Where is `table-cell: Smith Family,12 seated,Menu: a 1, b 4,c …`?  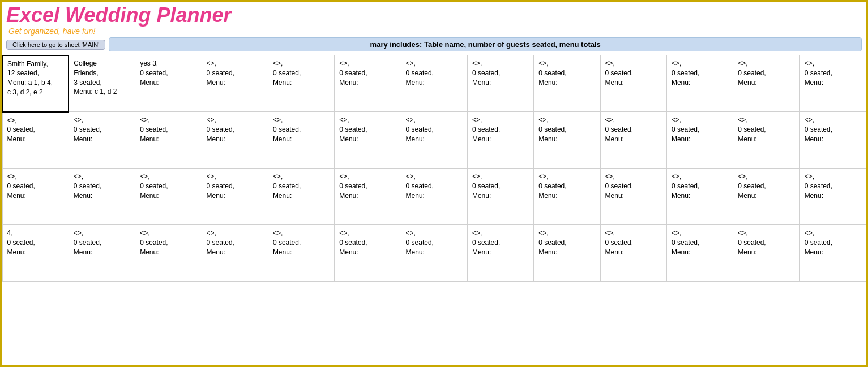
table-cell: Smith Family,12 seated,Menu: a 1, b 4,c … is located at coordinates (35, 84).